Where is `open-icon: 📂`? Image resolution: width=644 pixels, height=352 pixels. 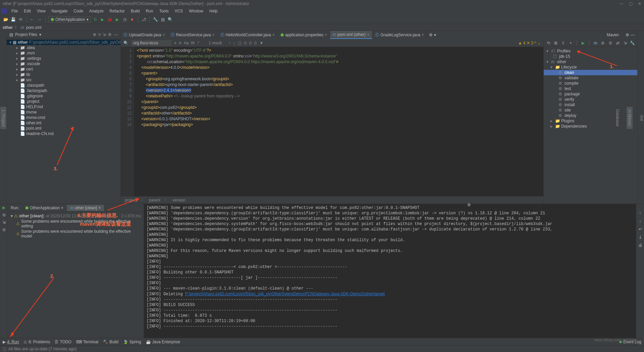 open-icon: 📂 is located at coordinates (6, 19).